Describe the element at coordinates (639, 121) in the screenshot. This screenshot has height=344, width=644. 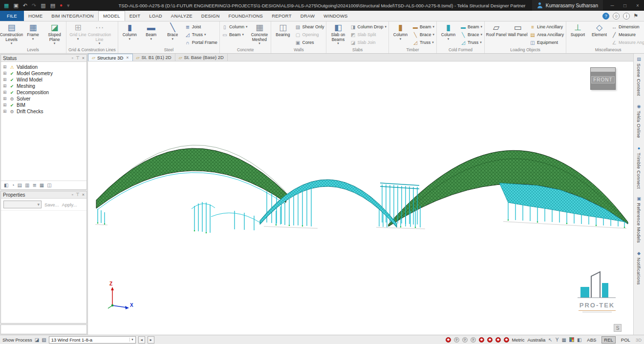
I see `sidebar-tekla-online: ◉ Tekla Online` at that location.